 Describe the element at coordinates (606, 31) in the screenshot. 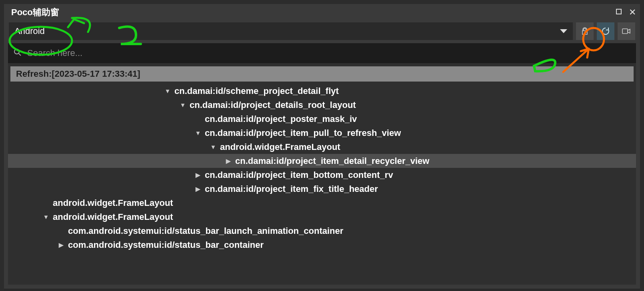

I see `refresh-tree-button` at that location.